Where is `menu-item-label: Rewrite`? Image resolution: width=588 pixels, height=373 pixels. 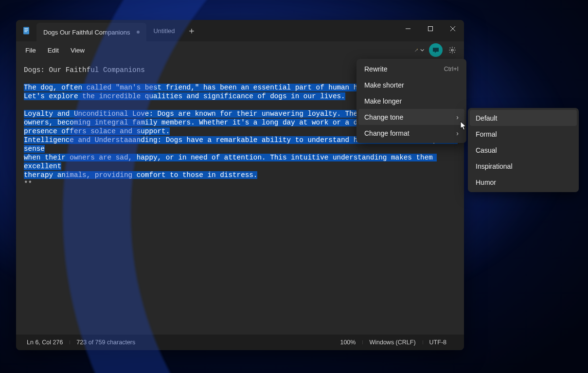
menu-item-label: Rewrite is located at coordinates (375, 69).